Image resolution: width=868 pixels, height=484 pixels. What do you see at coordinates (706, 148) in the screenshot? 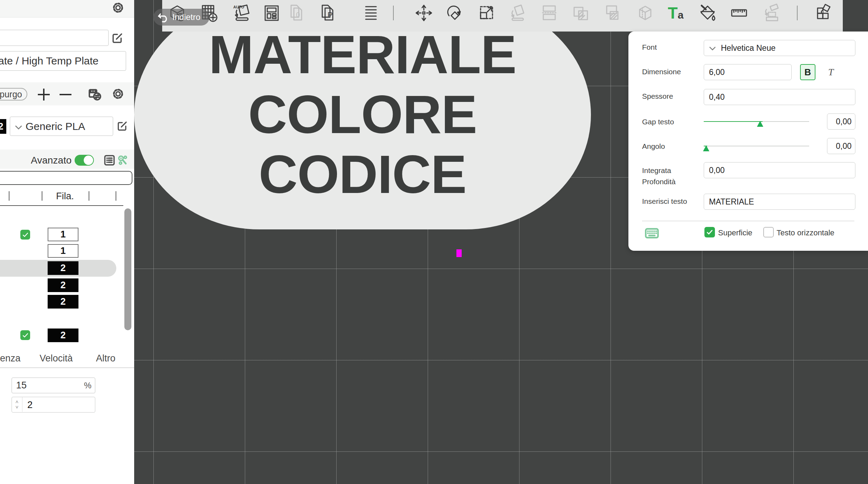
I see `angle-slider-handle` at bounding box center [706, 148].